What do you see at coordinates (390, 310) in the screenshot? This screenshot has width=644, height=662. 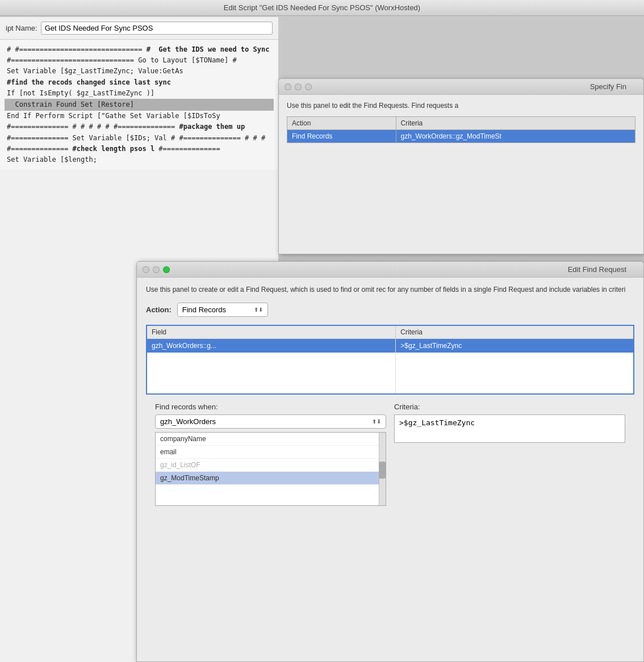 I see `action-row: Action: Find Records ⬆⬇` at bounding box center [390, 310].